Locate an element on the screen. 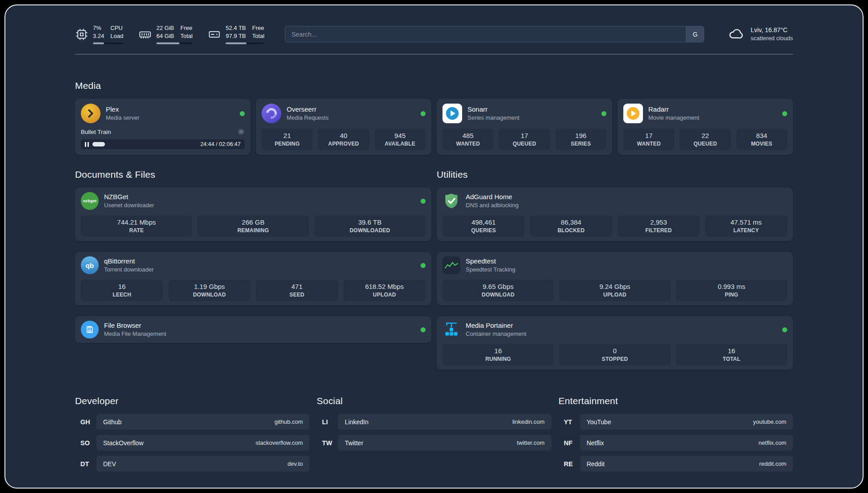 The image size is (868, 493). stat-value: 0.993 ms is located at coordinates (731, 287).